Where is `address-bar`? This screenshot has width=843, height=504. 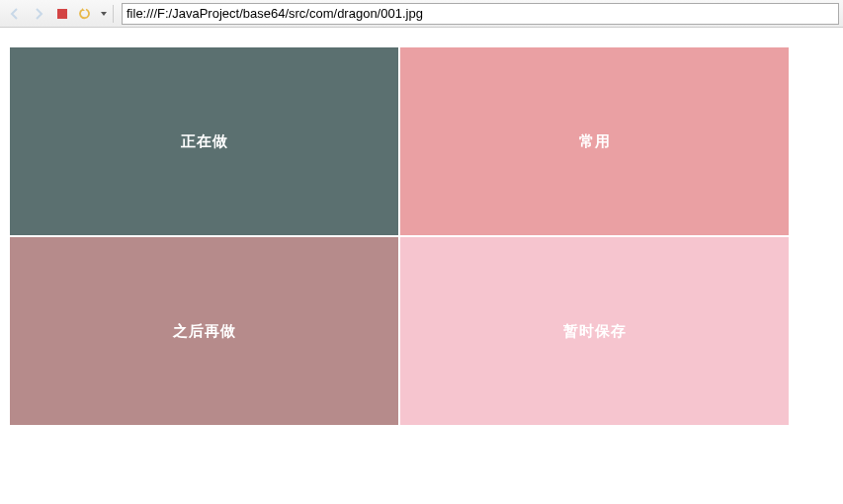 address-bar is located at coordinates (480, 14).